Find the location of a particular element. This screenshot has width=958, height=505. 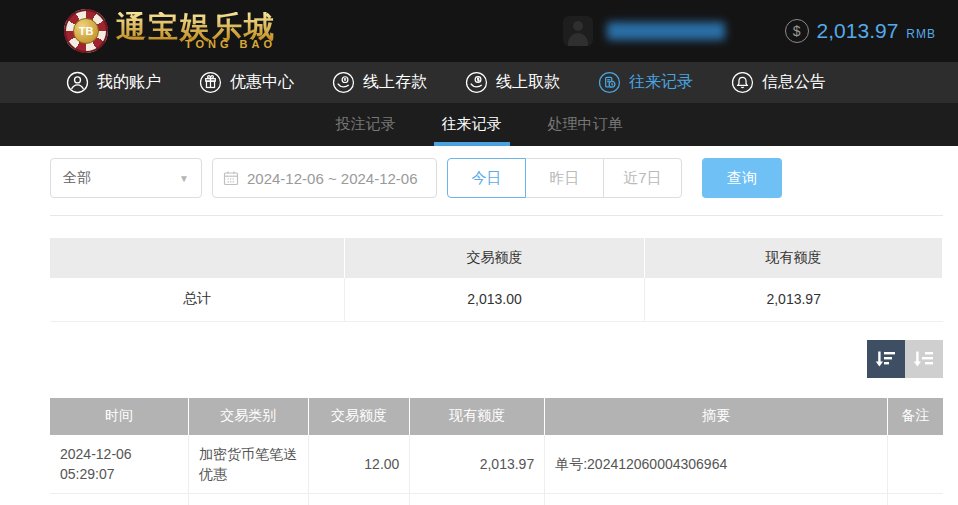

sort-ascending-button is located at coordinates (924, 359).